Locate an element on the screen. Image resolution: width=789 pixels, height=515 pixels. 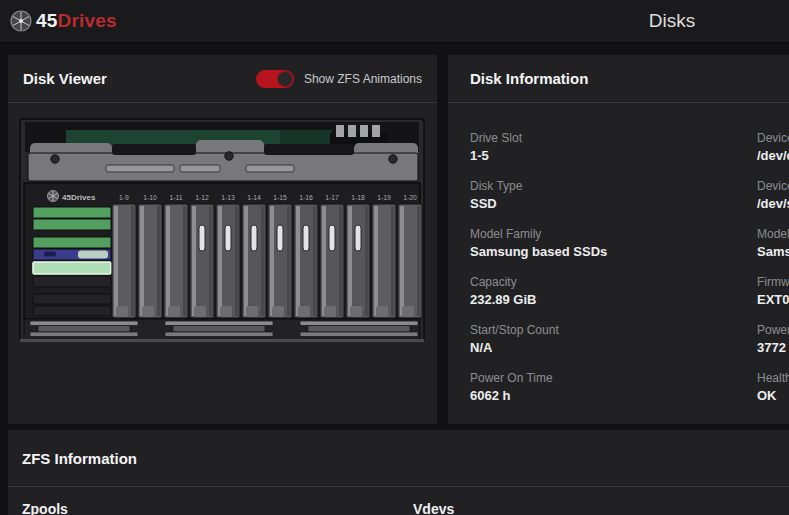
field-value: OK is located at coordinates (773, 396).